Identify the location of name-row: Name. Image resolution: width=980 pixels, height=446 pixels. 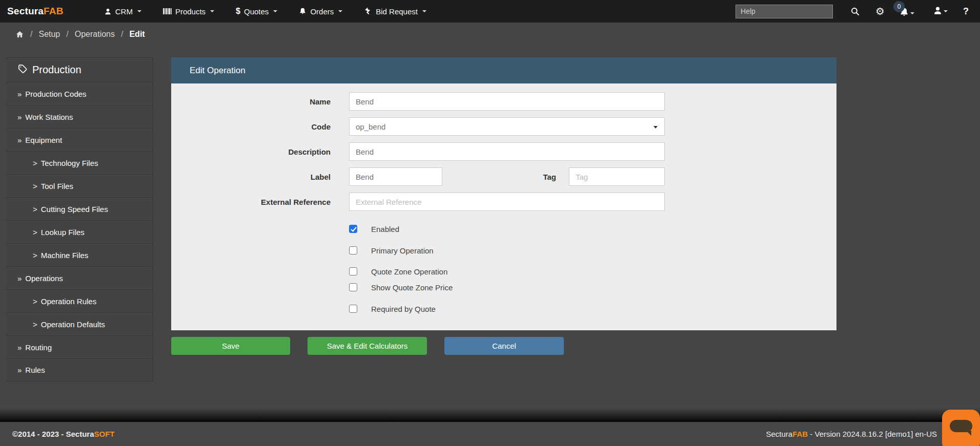
(504, 101).